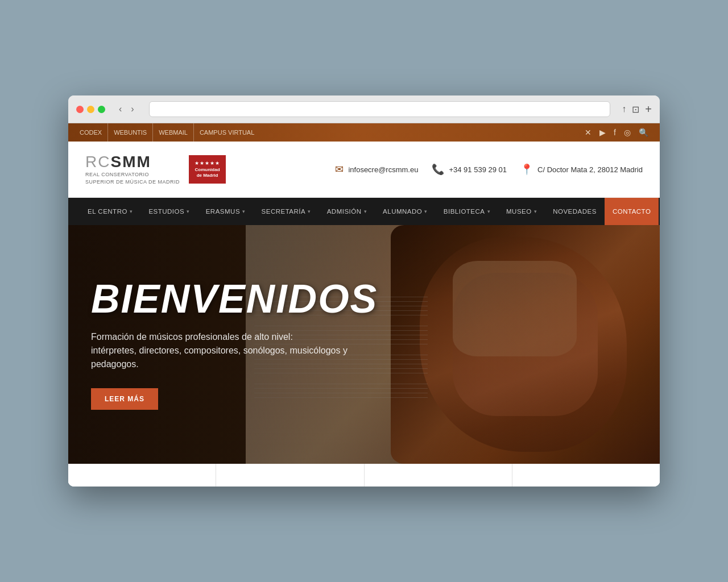  I want to click on add-tab-button: +, so click(648, 109).